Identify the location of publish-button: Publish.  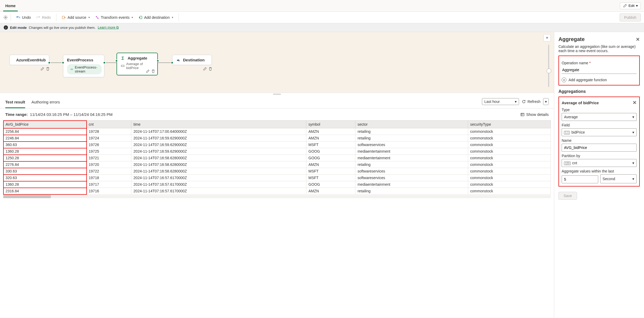
(630, 17).